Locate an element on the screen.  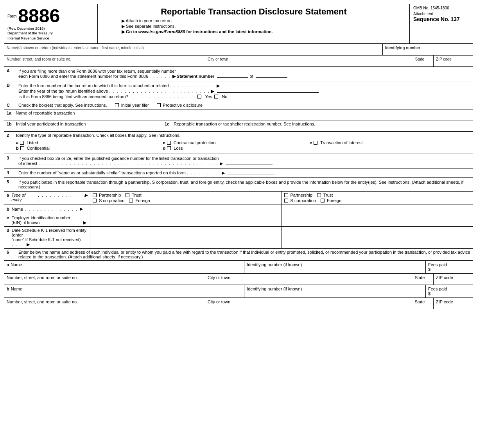
option-a: a Listed is located at coordinates (90, 143).